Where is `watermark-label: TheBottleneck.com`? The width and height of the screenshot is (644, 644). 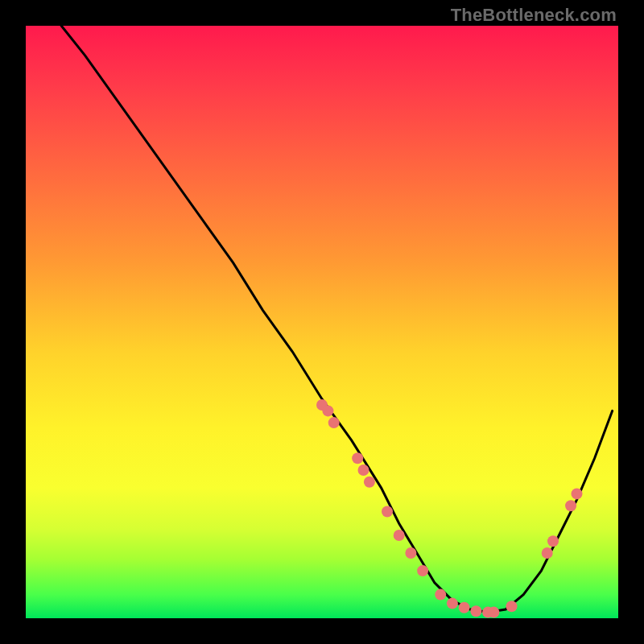 watermark-label: TheBottleneck.com is located at coordinates (534, 15).